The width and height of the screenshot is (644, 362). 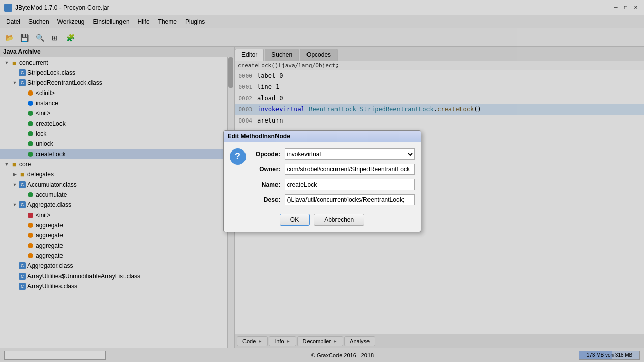 I want to click on ok-button: OK, so click(x=295, y=220).